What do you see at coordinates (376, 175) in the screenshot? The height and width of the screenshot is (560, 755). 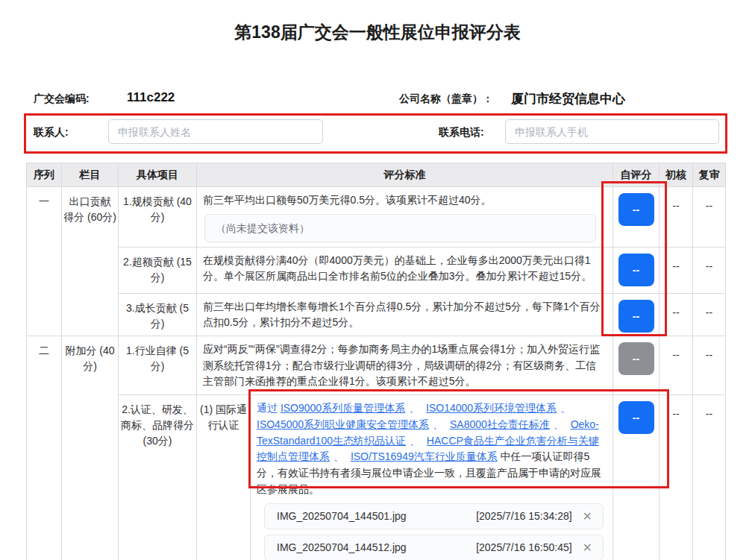 I see `table-header-row: 序列 栏目 具体项目 评分标准 自评分 初核 复审` at bounding box center [376, 175].